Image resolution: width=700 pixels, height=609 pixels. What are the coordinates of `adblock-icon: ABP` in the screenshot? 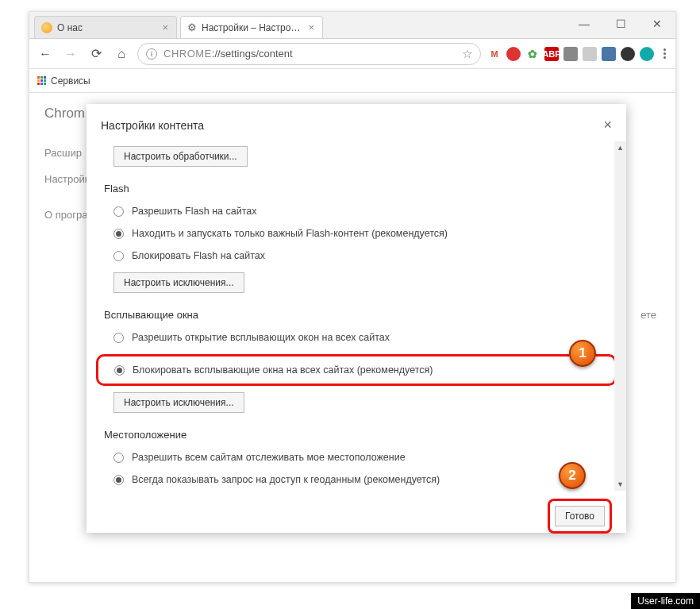 It's located at (552, 54).